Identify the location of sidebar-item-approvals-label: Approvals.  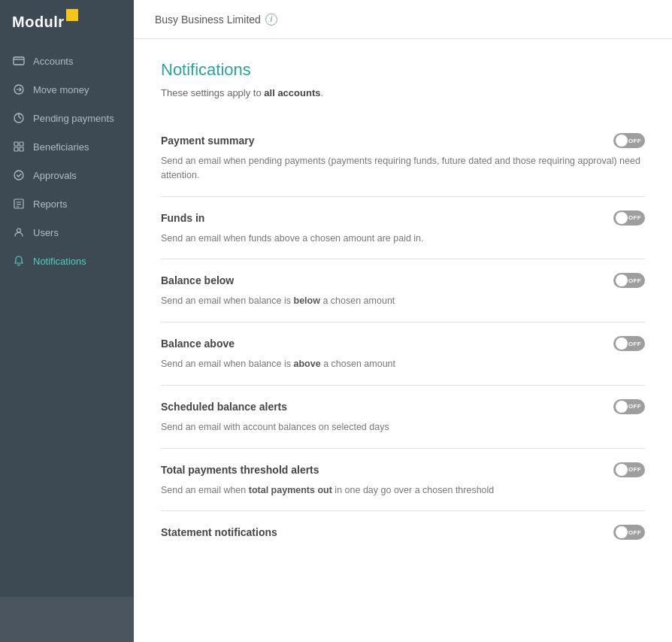
(55, 176).